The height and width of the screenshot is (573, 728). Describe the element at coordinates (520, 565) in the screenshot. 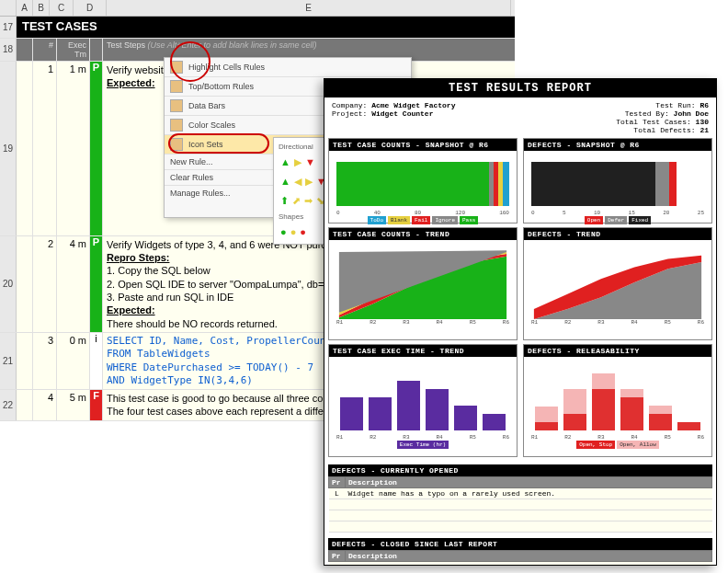

I see `table-row: M(12) Humdingers were broken in the data…` at that location.